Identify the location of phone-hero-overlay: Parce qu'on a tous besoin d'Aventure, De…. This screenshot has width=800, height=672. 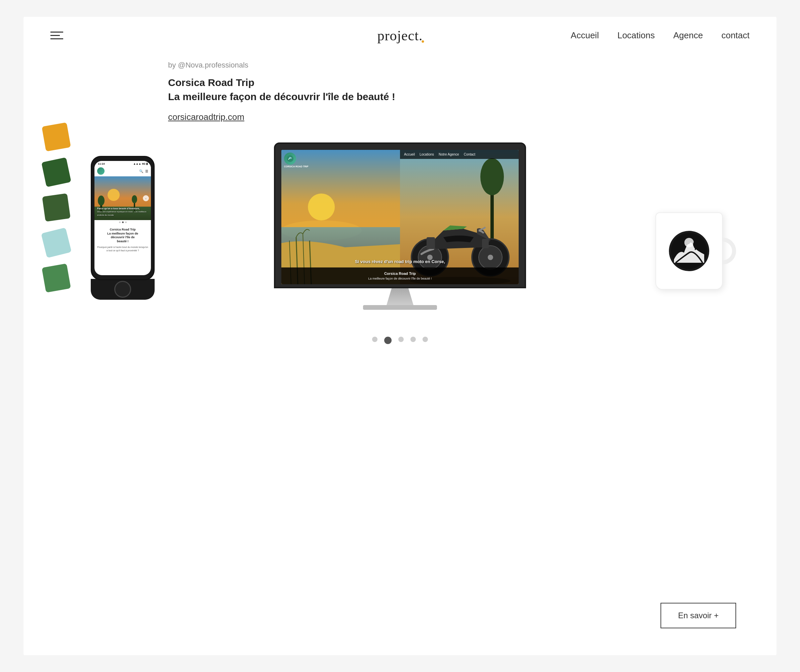
(123, 212).